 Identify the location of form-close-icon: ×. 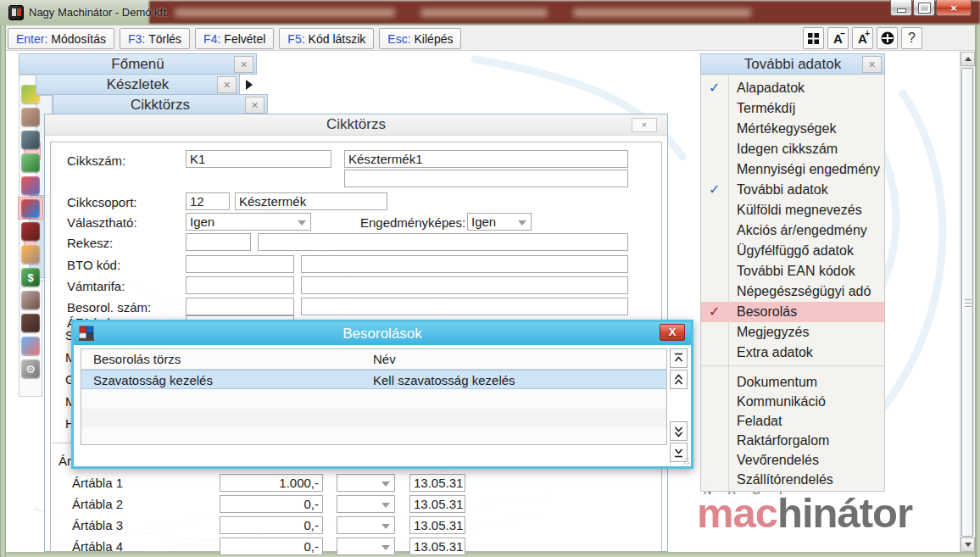
(644, 125).